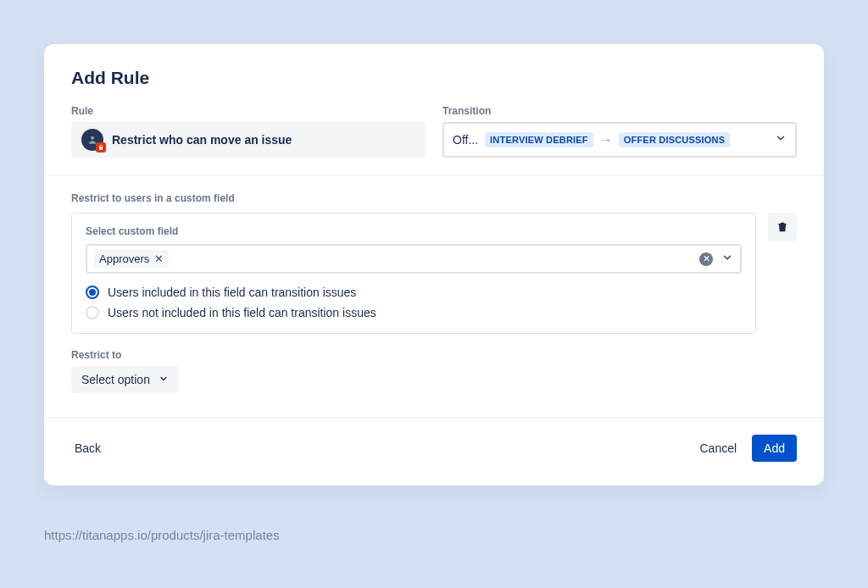  Describe the element at coordinates (124, 259) in the screenshot. I see `tag-label: Approvers` at that location.